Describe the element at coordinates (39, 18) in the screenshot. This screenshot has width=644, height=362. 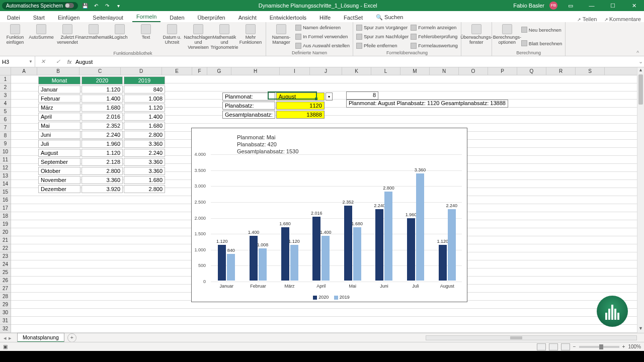
I see `tab-start: Start` at that location.